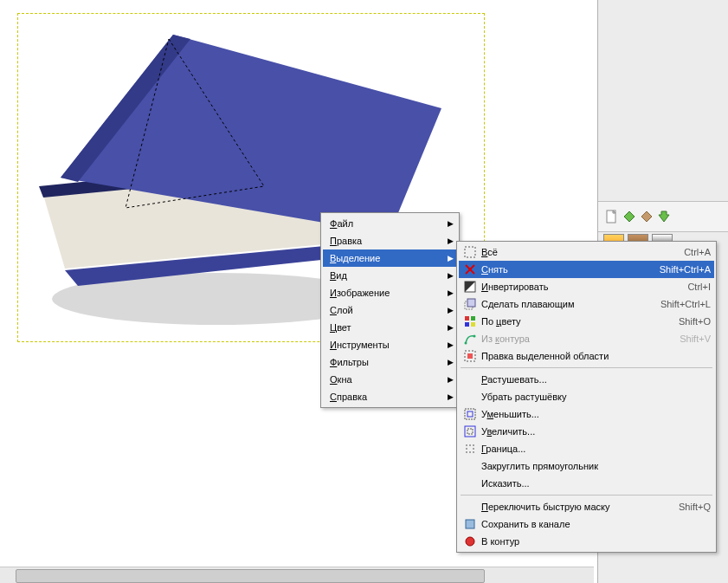 This screenshot has width=728, height=583. What do you see at coordinates (663, 217) in the screenshot?
I see `dock-toolbar` at bounding box center [663, 217].